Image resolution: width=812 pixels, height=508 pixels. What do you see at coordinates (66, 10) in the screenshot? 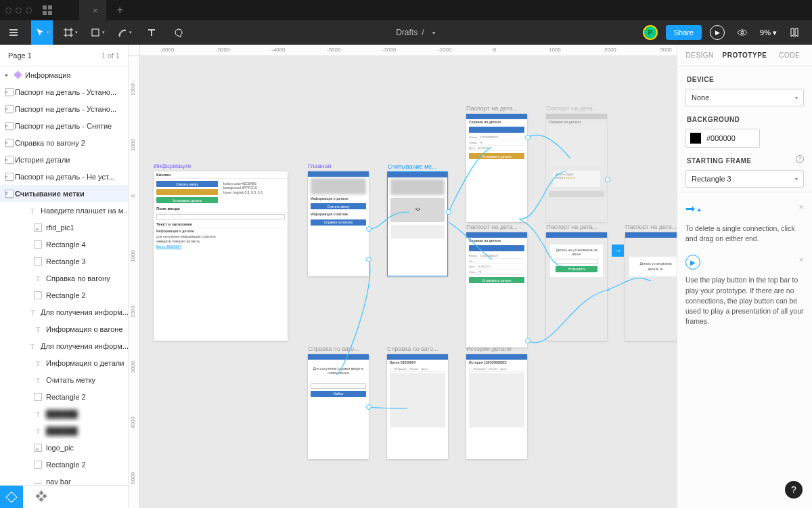
I see `os-tab` at bounding box center [66, 10].